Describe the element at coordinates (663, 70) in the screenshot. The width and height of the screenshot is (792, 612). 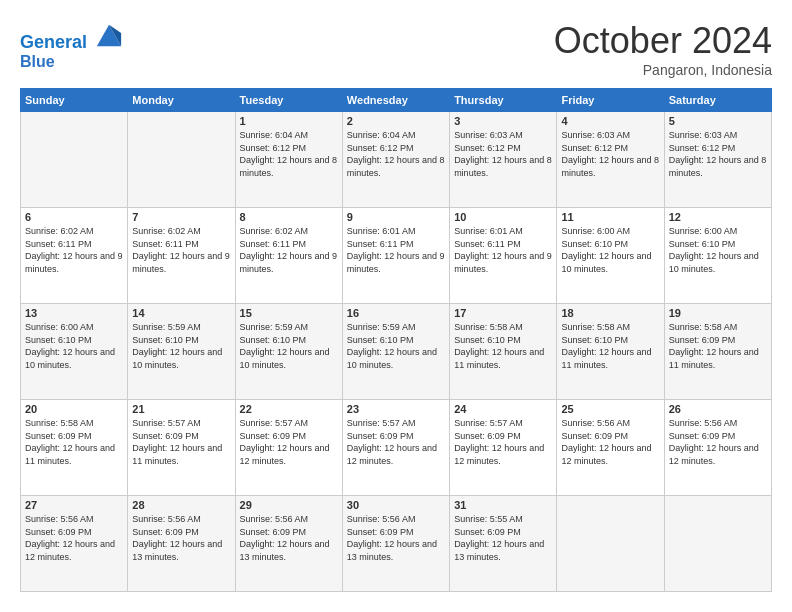
I see `location: Pangaron, Indonesia` at that location.